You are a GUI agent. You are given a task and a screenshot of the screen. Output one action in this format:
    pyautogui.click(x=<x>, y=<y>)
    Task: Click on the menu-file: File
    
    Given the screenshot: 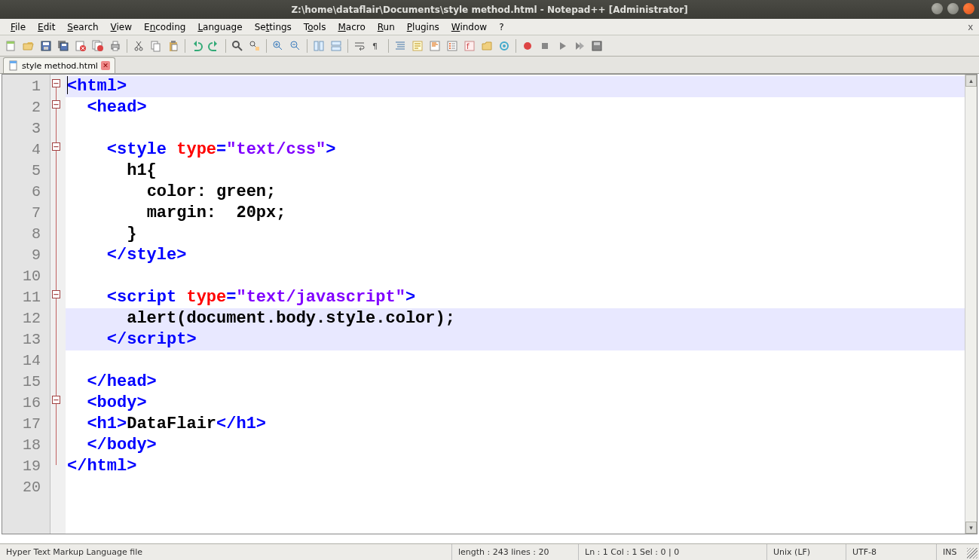 What is the action you would take?
    pyautogui.click(x=18, y=27)
    